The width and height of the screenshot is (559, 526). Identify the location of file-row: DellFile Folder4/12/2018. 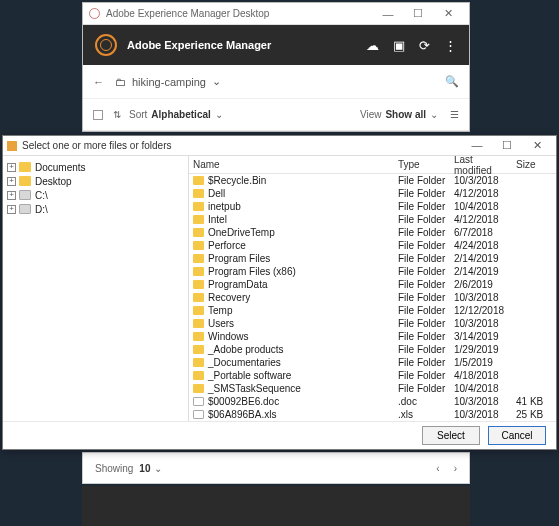
(372, 194).